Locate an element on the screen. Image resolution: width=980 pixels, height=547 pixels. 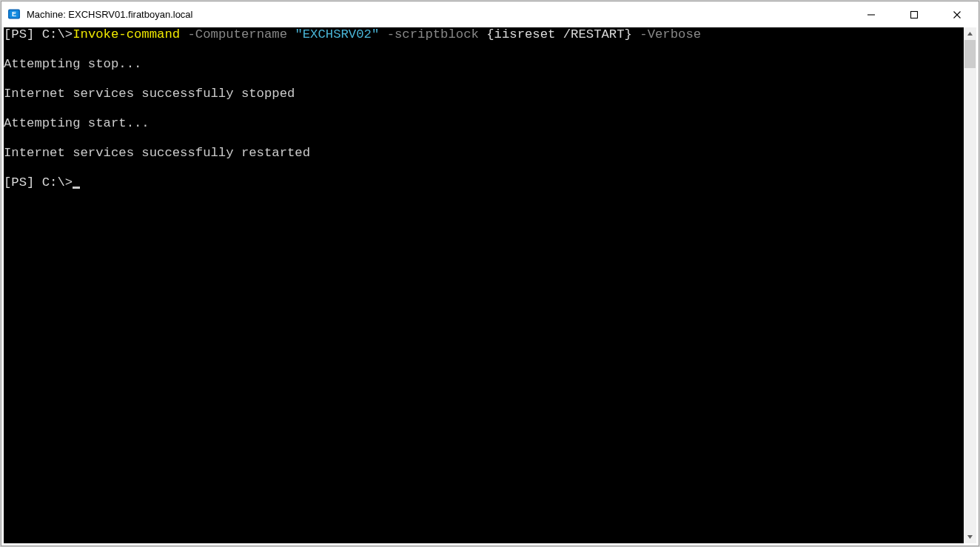
close-button is located at coordinates (957, 15).